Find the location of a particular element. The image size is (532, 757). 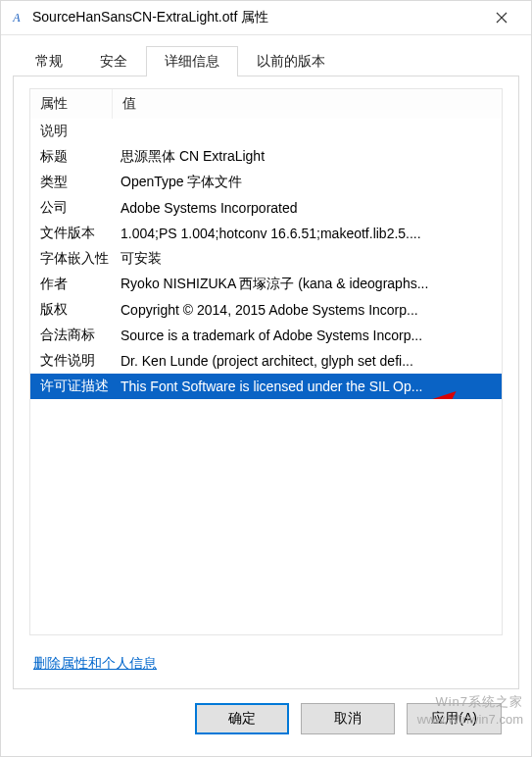

list-row: 文件说明 Dr. Ken Lunde (project architect, g… is located at coordinates (266, 361).